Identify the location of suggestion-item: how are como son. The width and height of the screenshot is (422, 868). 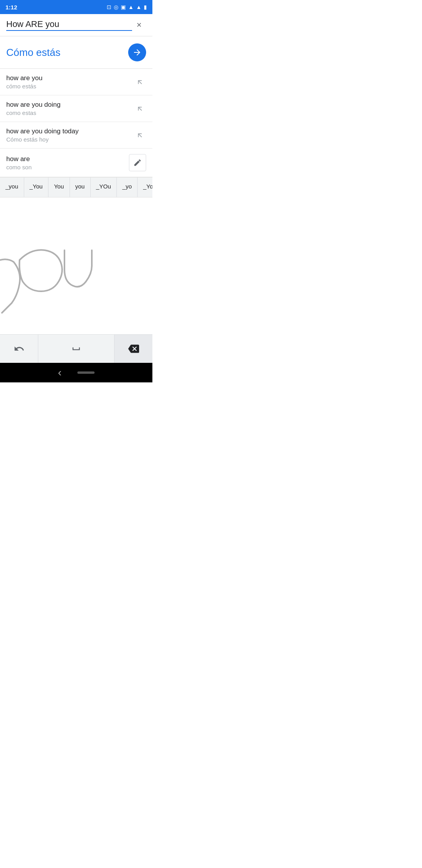
(76, 163).